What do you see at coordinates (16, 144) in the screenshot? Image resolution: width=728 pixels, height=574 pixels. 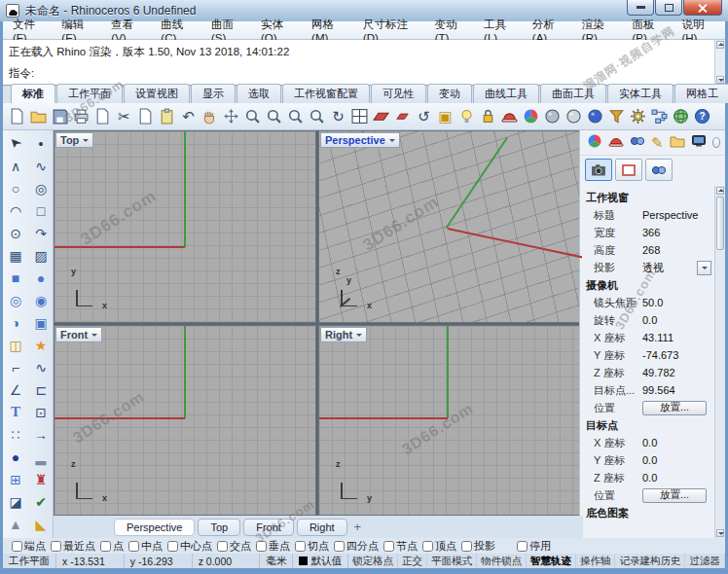 I see `select-arrow-icon: ➤` at bounding box center [16, 144].